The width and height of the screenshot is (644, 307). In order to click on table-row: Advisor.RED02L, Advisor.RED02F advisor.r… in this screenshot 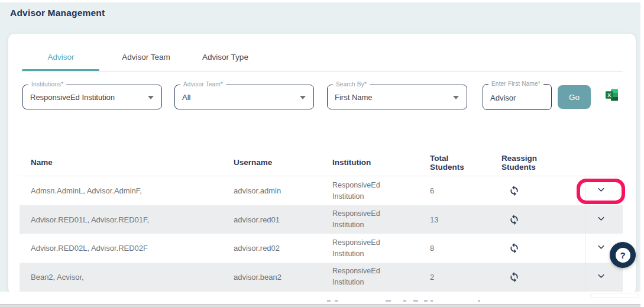, I will do `click(321, 248)`.